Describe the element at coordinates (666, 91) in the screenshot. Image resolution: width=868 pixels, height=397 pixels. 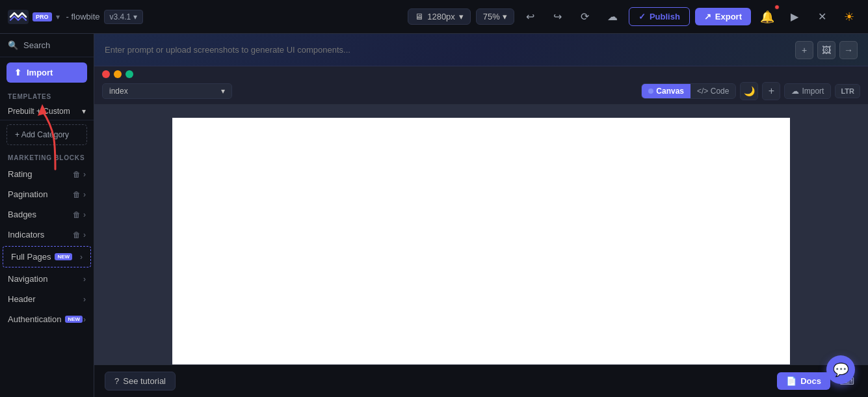
I see `canvas-view-button: Canvas` at that location.